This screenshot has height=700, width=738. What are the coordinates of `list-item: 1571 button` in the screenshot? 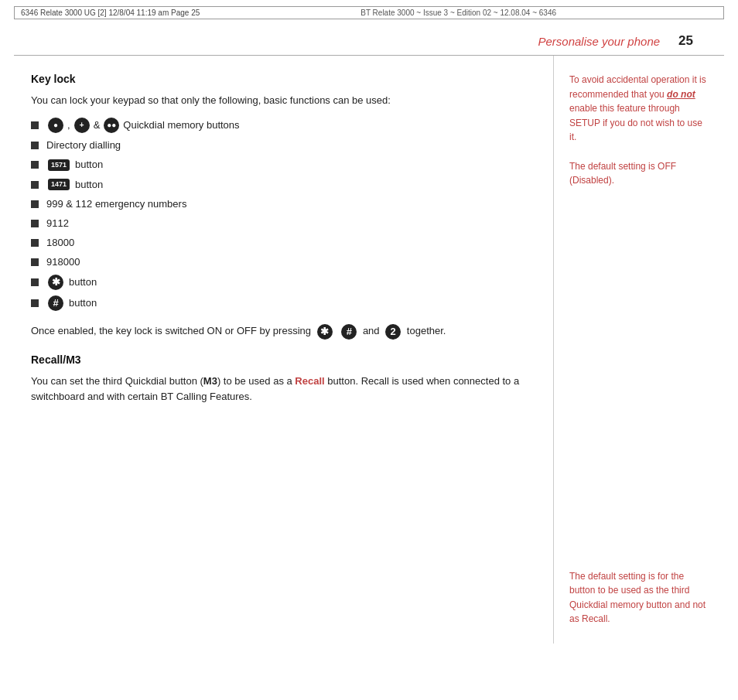 It's located at (282, 165).